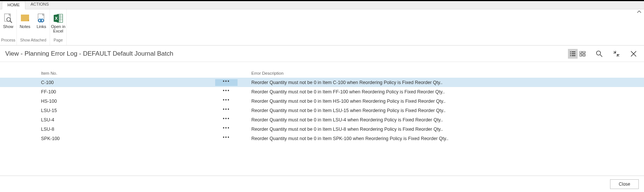 This screenshot has height=192, width=644. I want to click on table-row: SPK-100•••Reorder Quantity must not be 0…, so click(322, 138).